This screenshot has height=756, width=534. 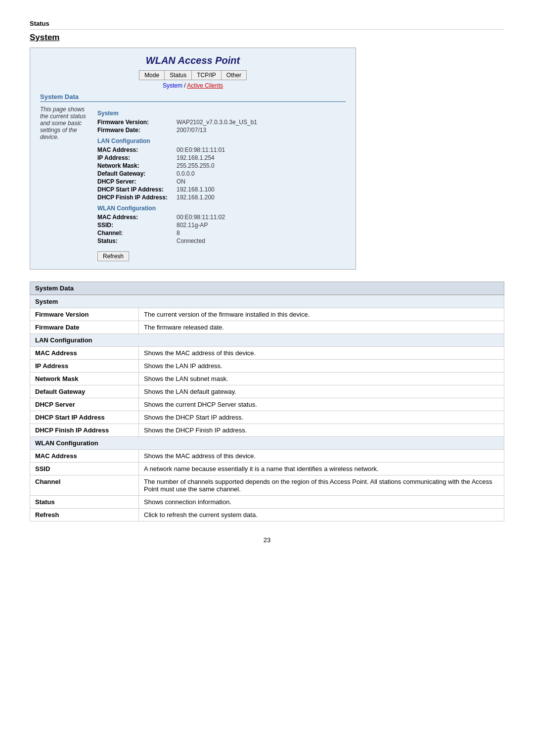 I want to click on lan-dhcp-finish-label: DHCP Finish IP Address:, so click(x=137, y=197).